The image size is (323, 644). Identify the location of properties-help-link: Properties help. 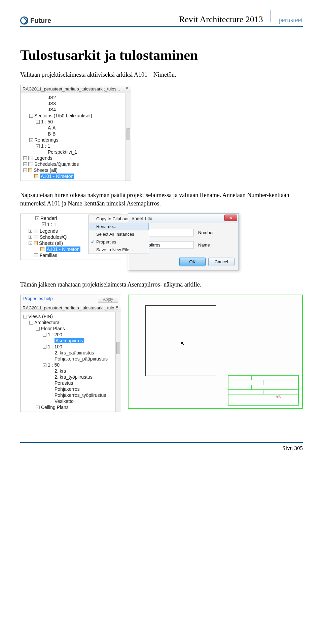
(38, 299).